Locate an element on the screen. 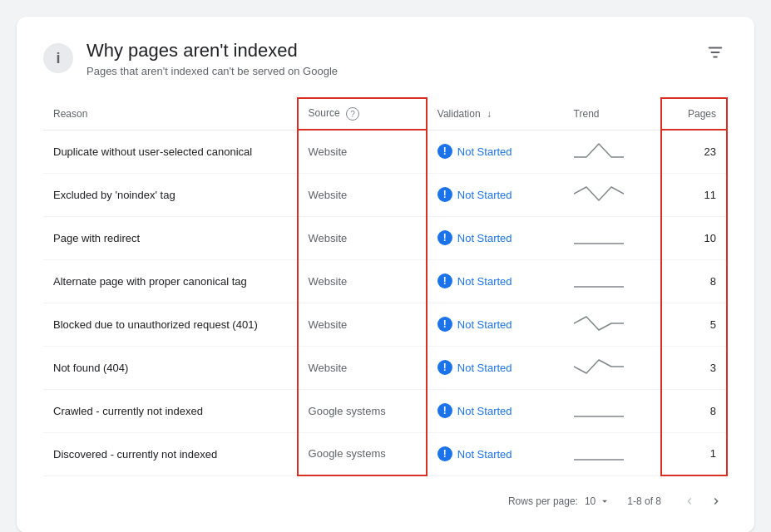 The height and width of the screenshot is (532, 771). pages-cell: 23 is located at coordinates (694, 151).